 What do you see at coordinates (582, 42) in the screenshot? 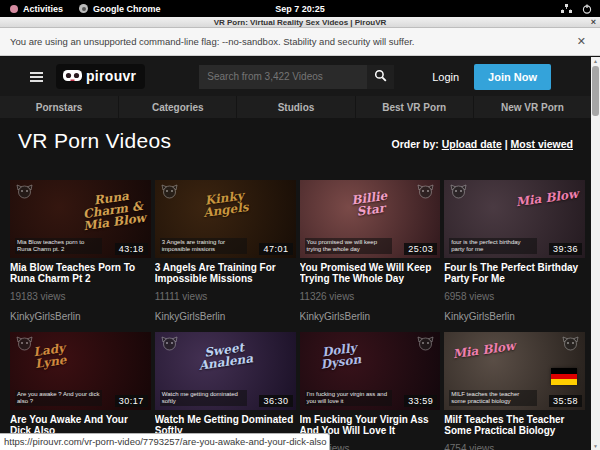
I see `warning-close-icon: ✕` at bounding box center [582, 42].